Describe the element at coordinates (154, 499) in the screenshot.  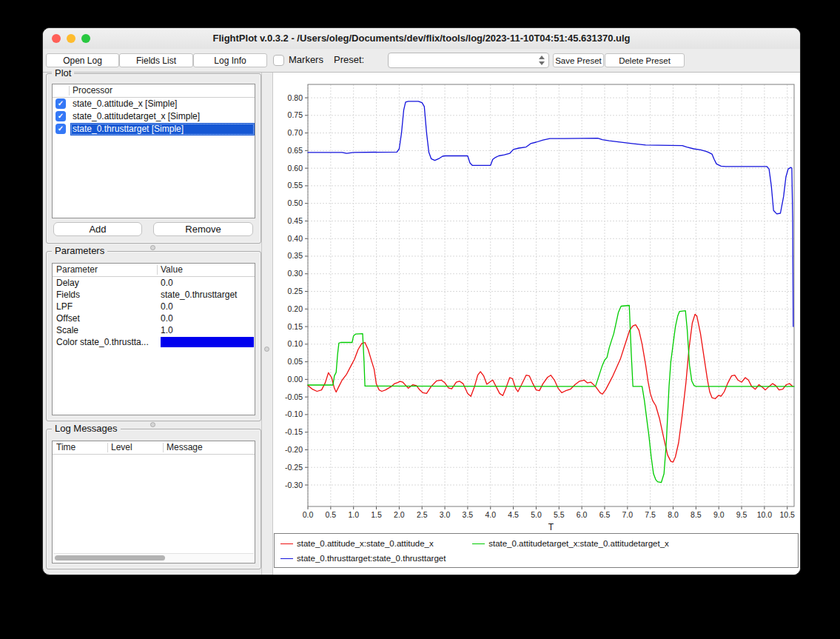
I see `log-messages-panel: Log Messages TimeLevelMessage` at that location.